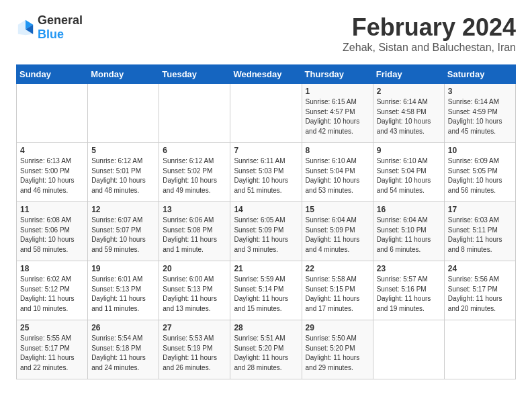  Describe the element at coordinates (480, 173) in the screenshot. I see `calendar-cell: 10Sunrise: 6:09 AM Sunset: 5:05 PM Dayli…` at that location.